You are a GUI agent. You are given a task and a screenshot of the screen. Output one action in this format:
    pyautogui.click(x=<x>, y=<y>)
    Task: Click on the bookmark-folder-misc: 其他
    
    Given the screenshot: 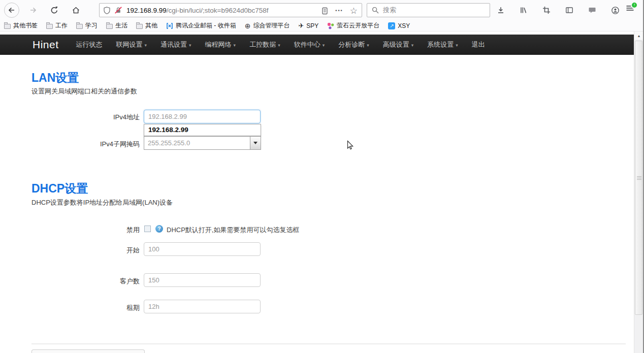 What is the action you would take?
    pyautogui.click(x=147, y=25)
    